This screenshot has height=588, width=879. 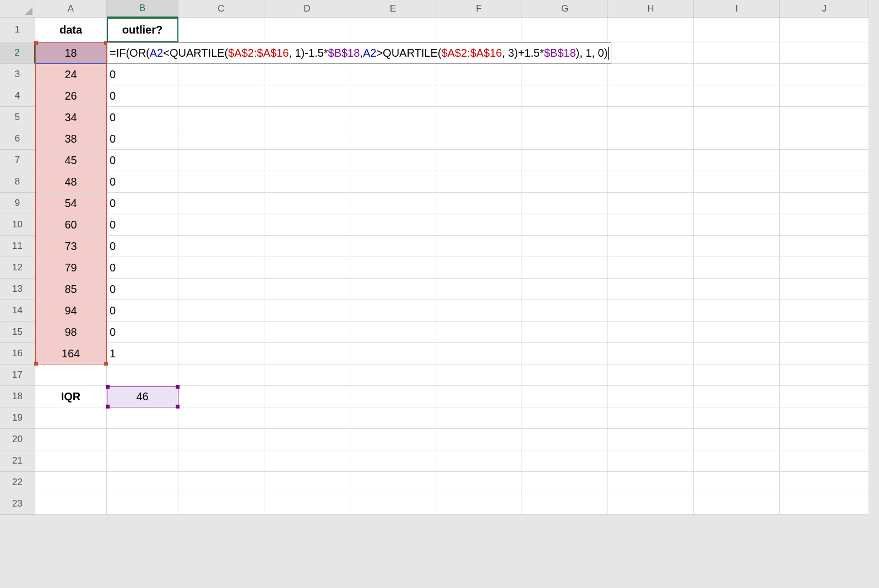 What do you see at coordinates (71, 311) in the screenshot?
I see `cell: 94` at bounding box center [71, 311].